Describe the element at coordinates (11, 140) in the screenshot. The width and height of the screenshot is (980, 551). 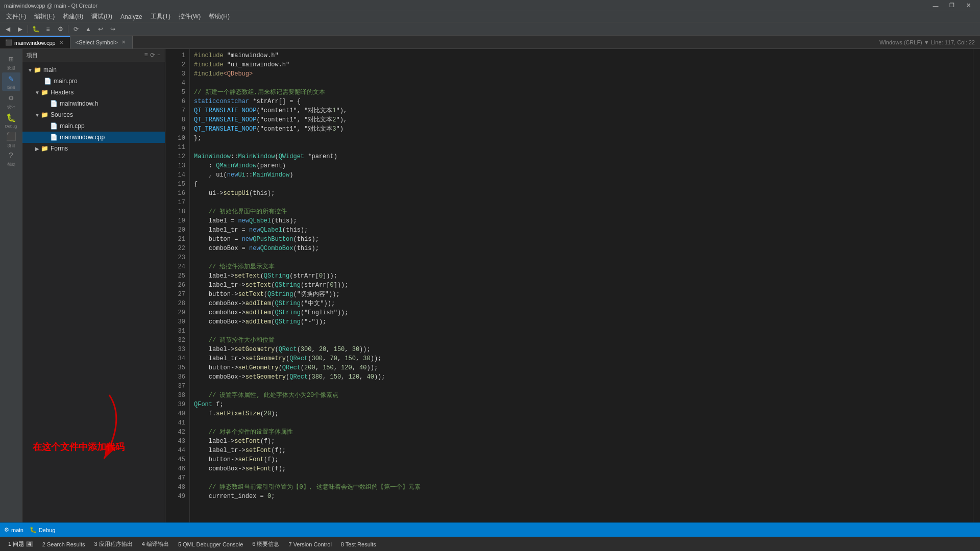
I see `sidebar-icon-项目: ⬛项目` at that location.